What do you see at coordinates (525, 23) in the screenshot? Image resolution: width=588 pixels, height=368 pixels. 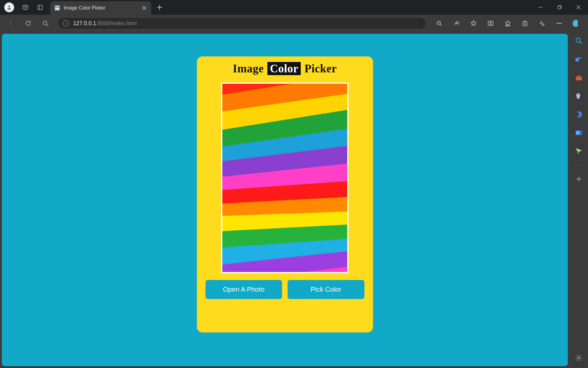 I see `collections-icon` at bounding box center [525, 23].